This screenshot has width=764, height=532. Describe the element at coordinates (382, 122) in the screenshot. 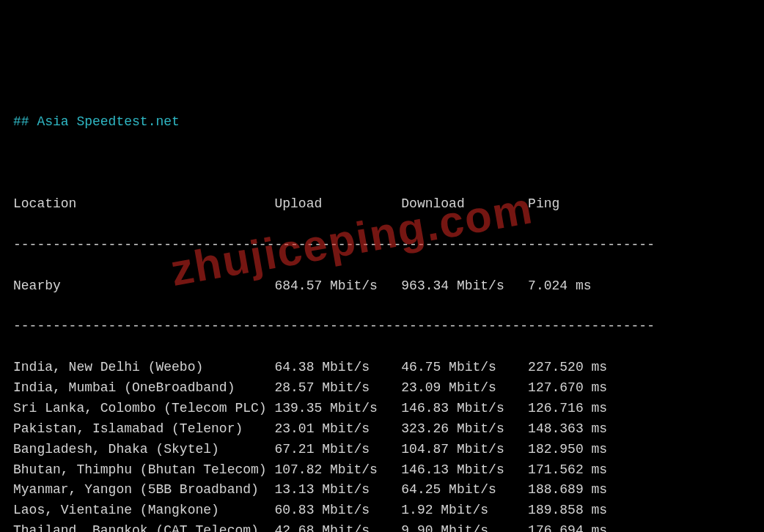

I see `section-title: ## Asia Speedtest.net` at that location.